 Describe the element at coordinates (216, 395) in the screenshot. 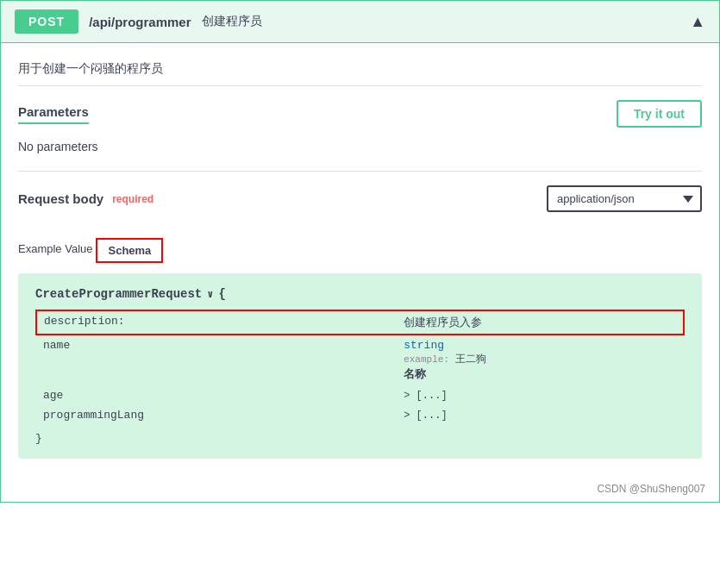

I see `field-name-age: age` at that location.